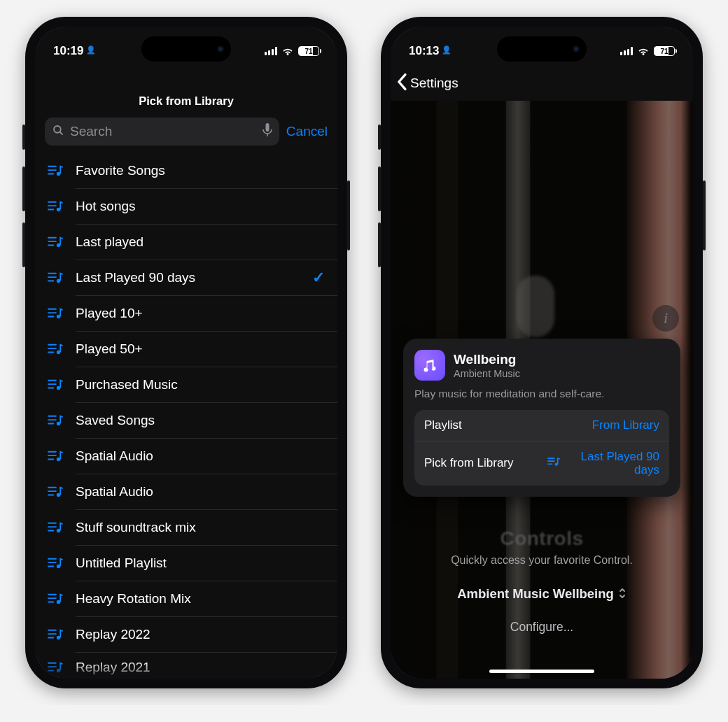 The height and width of the screenshot is (722, 728). Describe the element at coordinates (505, 425) in the screenshot. I see `row-label: Playlist` at that location.